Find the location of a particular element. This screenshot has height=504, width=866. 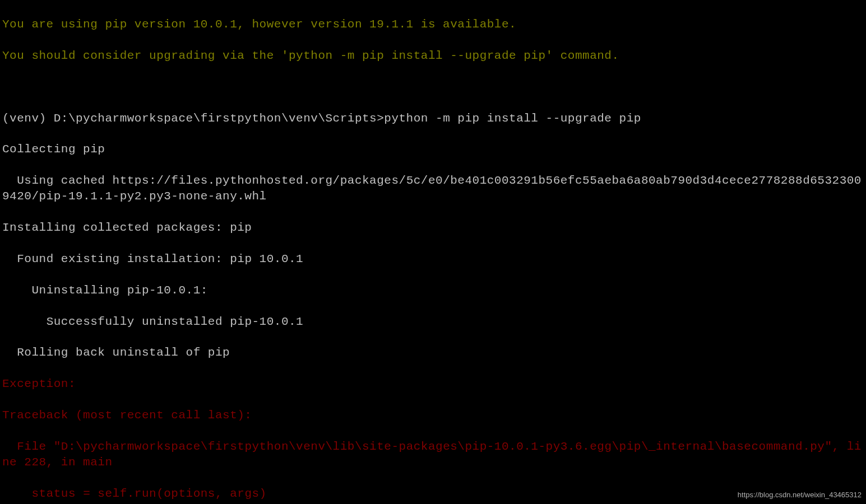

output-uninstalling: Uninstalling pip-10.0.1: is located at coordinates (433, 291).